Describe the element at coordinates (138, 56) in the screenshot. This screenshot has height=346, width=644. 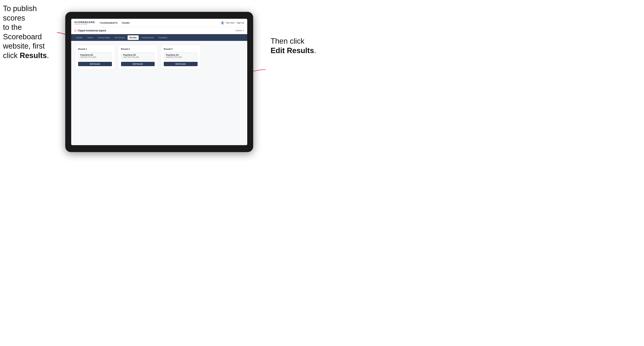
I see `round-2-course-card: Peachtree GC Gold (M) (7010 yds)` at that location.